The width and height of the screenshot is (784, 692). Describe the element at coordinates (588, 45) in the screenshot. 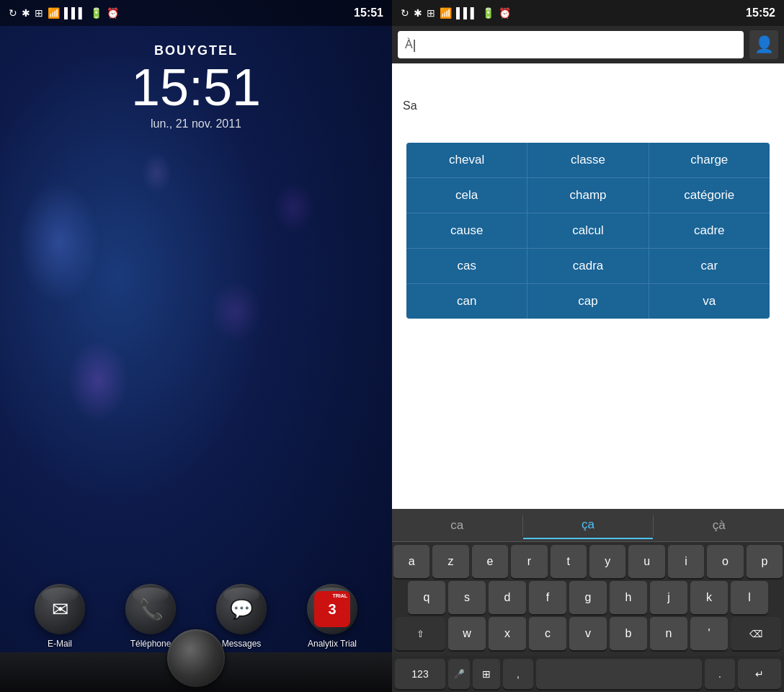

I see `search-bar: À | 👤` at that location.